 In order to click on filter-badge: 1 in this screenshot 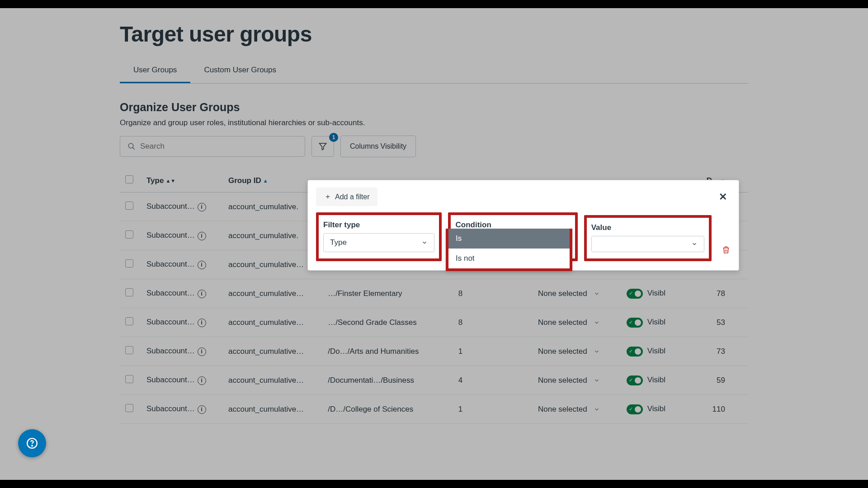, I will do `click(334, 137)`.